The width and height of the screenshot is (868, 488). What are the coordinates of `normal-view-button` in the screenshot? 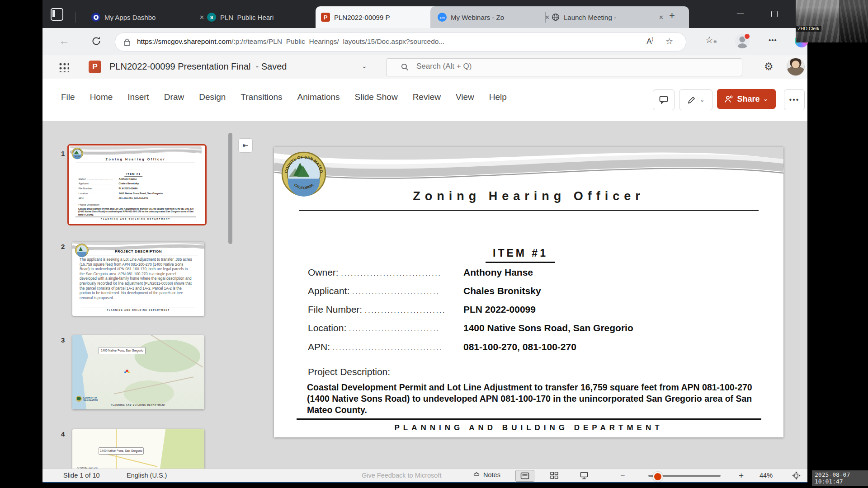 It's located at (525, 476).